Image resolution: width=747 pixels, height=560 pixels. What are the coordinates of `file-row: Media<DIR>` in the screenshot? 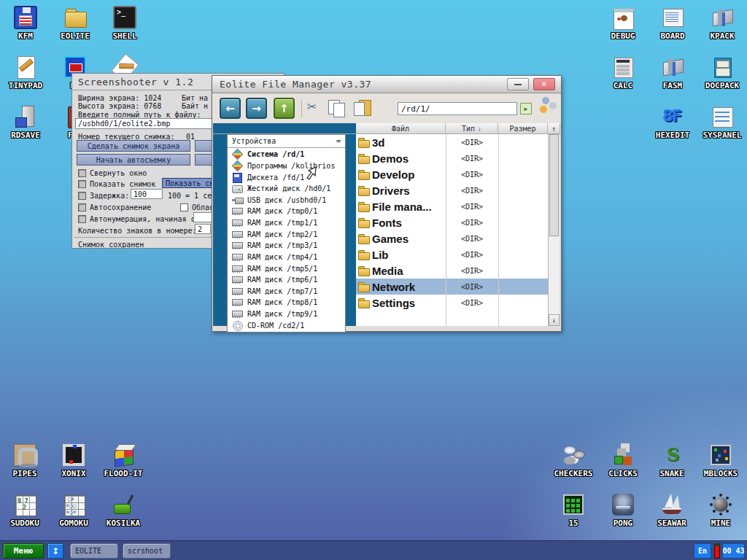 It's located at (452, 271).